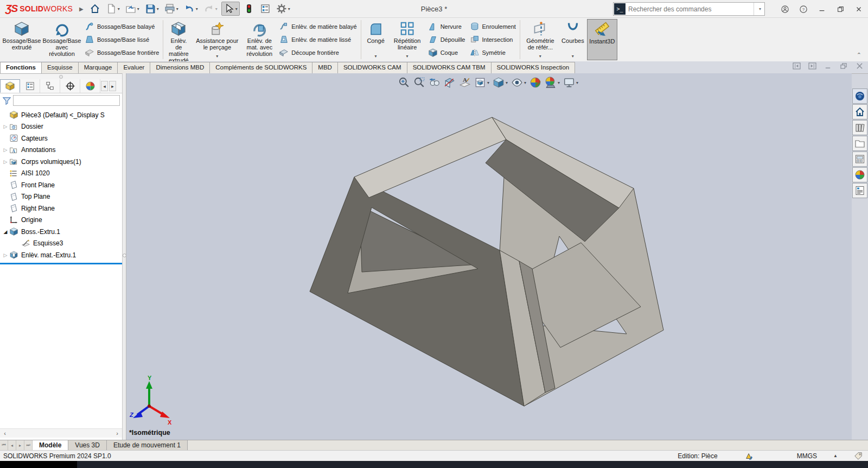  Describe the element at coordinates (533, 67) in the screenshot. I see `tab-solidworks-inspection: SOLIDWORKS Inspection` at that location.